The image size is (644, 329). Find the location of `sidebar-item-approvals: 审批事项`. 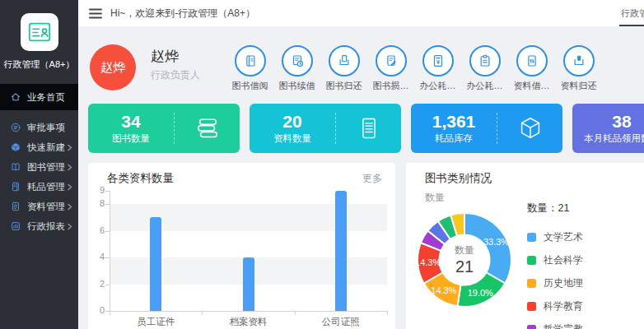

sidebar-item-approvals: 审批事项 is located at coordinates (40, 127).